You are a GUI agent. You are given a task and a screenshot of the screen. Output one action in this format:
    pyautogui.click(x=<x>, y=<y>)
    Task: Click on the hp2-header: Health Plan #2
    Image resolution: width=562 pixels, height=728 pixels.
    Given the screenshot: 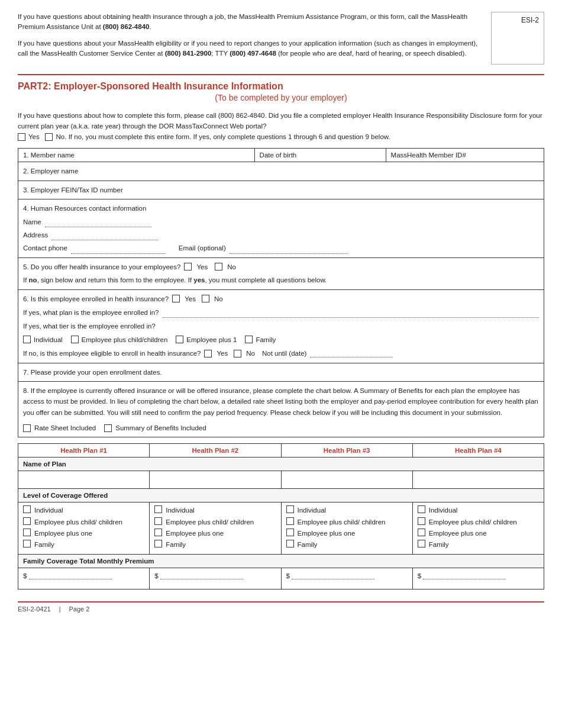 What is the action you would take?
    pyautogui.click(x=215, y=451)
    